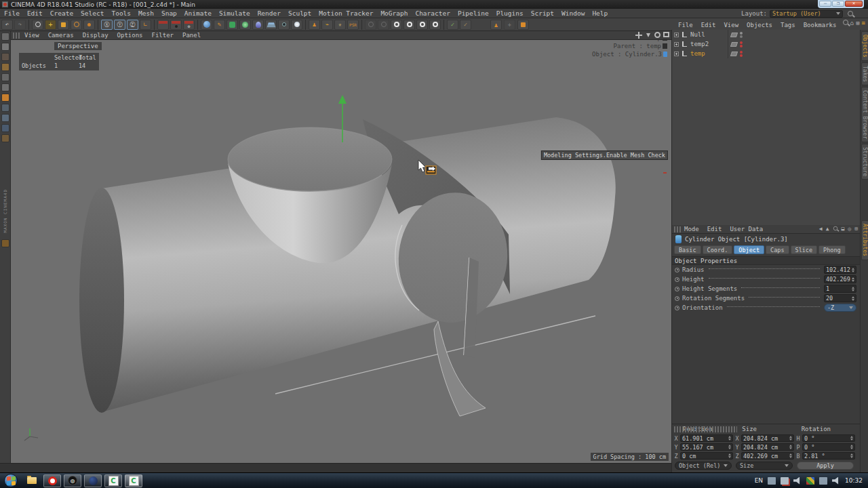  I want to click on edges-mode-icon, so click(5, 87).